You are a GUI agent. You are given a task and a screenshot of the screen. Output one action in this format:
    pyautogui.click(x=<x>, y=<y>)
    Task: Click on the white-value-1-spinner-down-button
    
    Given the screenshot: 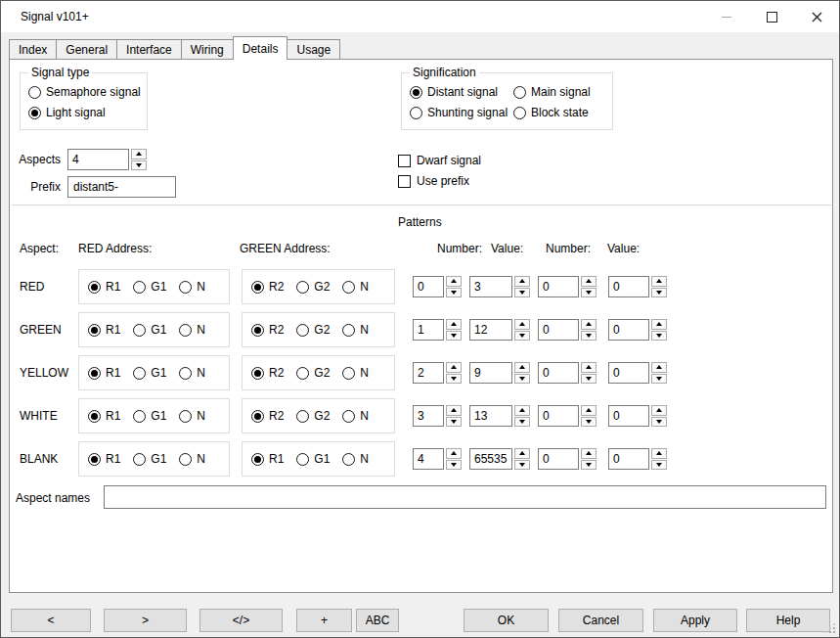 What is the action you would take?
    pyautogui.click(x=522, y=423)
    